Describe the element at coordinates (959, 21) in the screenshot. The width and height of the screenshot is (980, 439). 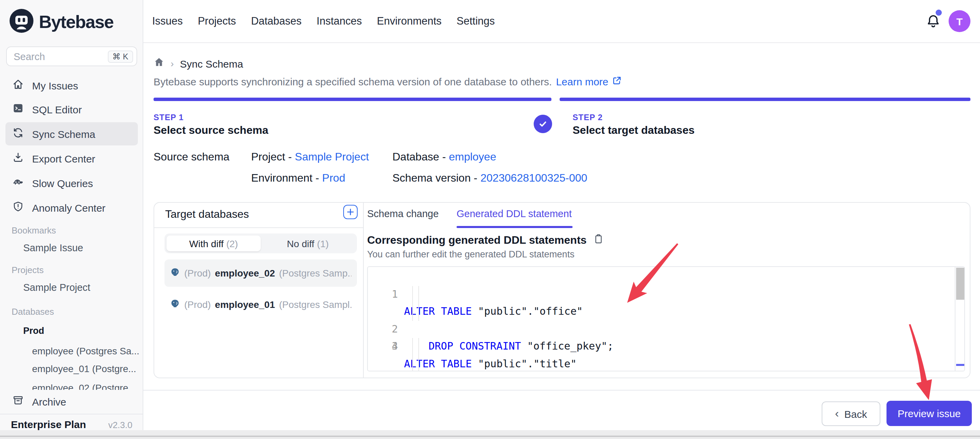
I see `avatar: T` at that location.